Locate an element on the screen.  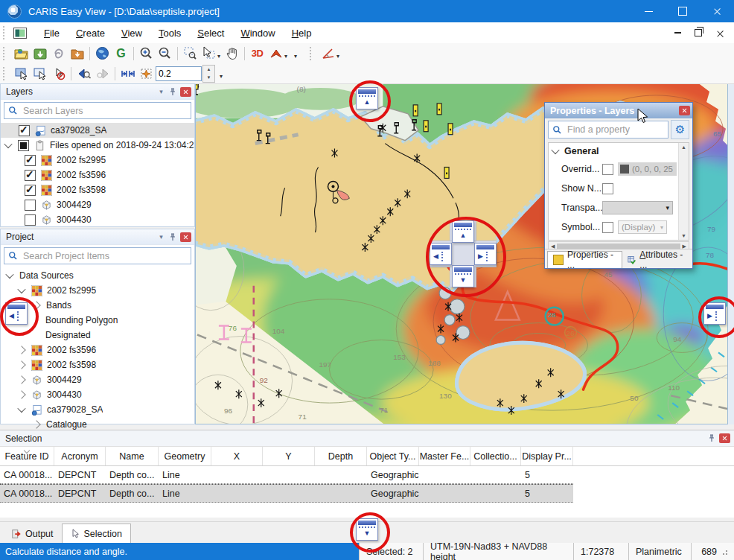
table-row-selected: CA 00018... DEPCNT Depth co... Line Geog… is located at coordinates (287, 493).